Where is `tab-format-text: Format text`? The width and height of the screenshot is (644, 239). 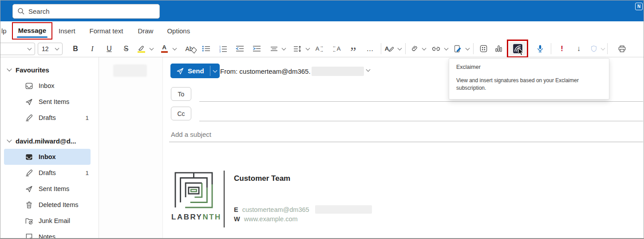 tab-format-text: Format text is located at coordinates (107, 31).